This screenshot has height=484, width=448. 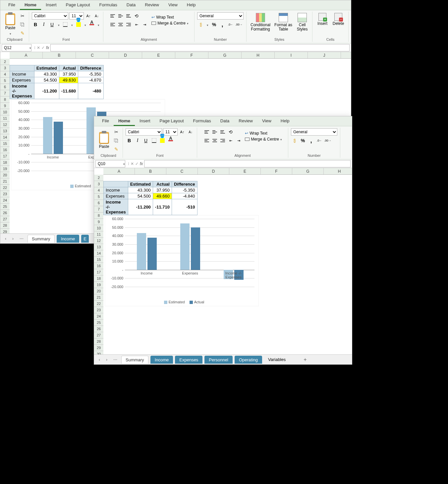 I want to click on menu-review: Review, so click(x=246, y=121).